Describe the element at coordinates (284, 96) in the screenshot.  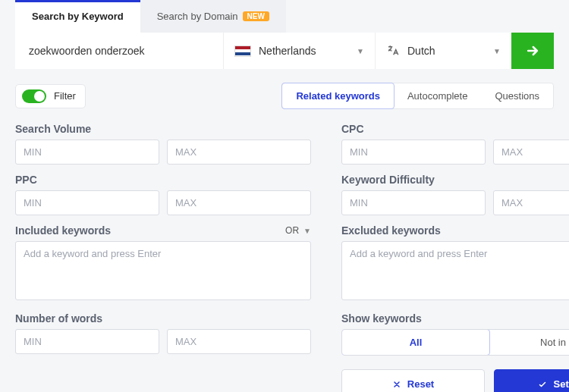
I see `filter-header-row: Filter Related keywords Autocomplete Que…` at that location.